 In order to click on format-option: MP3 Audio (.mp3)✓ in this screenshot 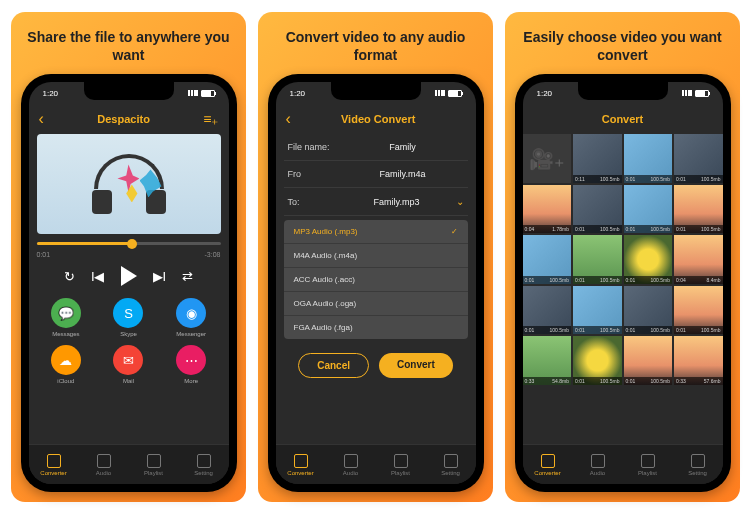, I will do `click(376, 232)`.